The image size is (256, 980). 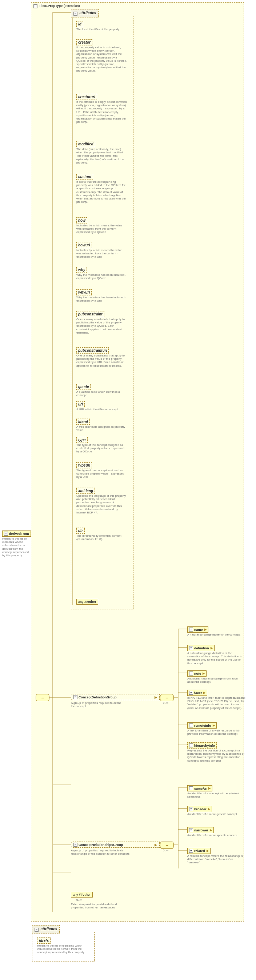 What do you see at coordinates (82, 220) in the screenshot?
I see `attr-how: how` at bounding box center [82, 220].